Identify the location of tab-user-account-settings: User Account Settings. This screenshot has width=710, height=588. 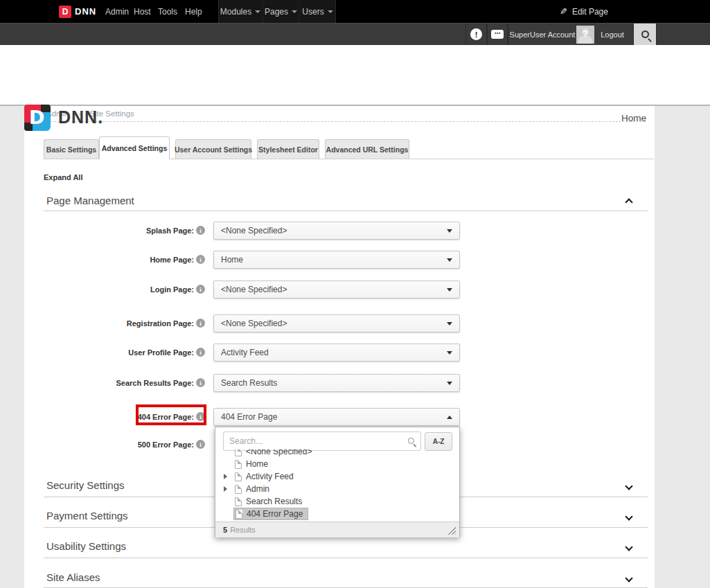
(213, 149).